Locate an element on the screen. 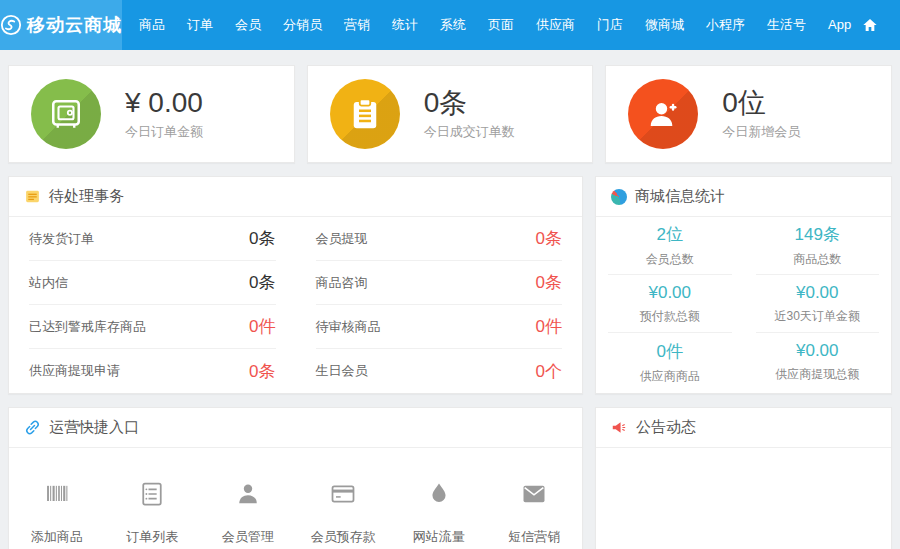 The image size is (900, 549). nav-item-goods: 商品 is located at coordinates (152, 25).